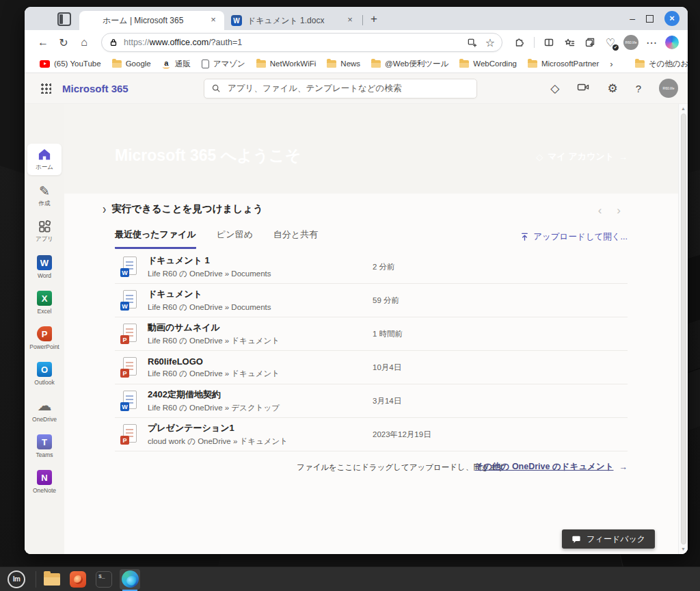 The height and width of the screenshot is (591, 700). Describe the element at coordinates (44, 338) in the screenshot. I see `sidebar-item-powerpoint: P PowerPoint` at that location.